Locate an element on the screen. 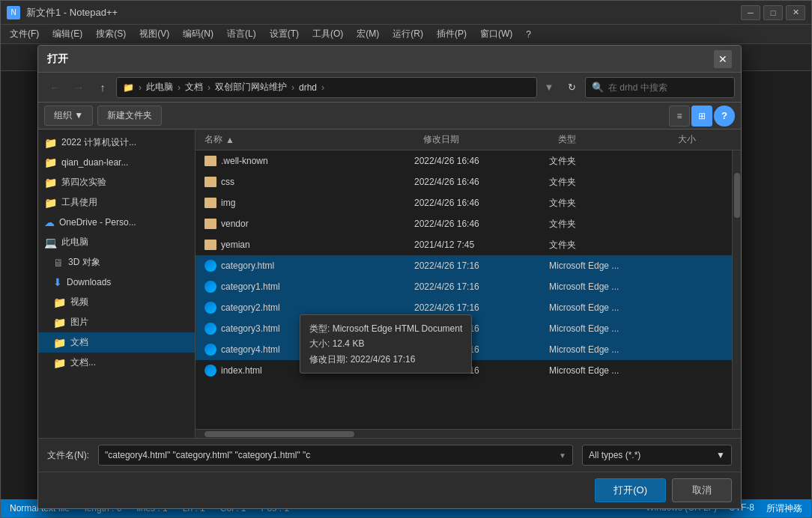  file-name-css: css is located at coordinates (306, 182).